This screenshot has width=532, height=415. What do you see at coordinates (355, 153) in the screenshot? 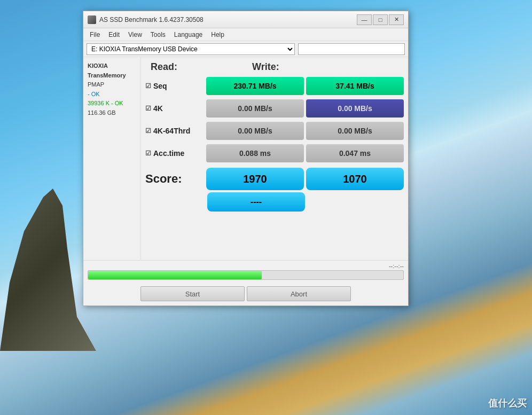
I see `acctime-write-cell: 0.047 ms` at bounding box center [355, 153].